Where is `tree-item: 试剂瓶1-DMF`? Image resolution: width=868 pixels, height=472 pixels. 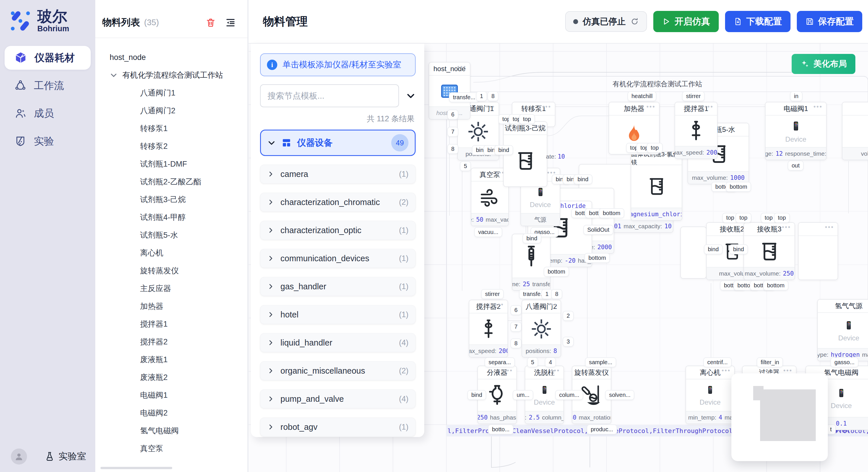
tree-item: 试剂瓶1-DMF is located at coordinates (179, 164).